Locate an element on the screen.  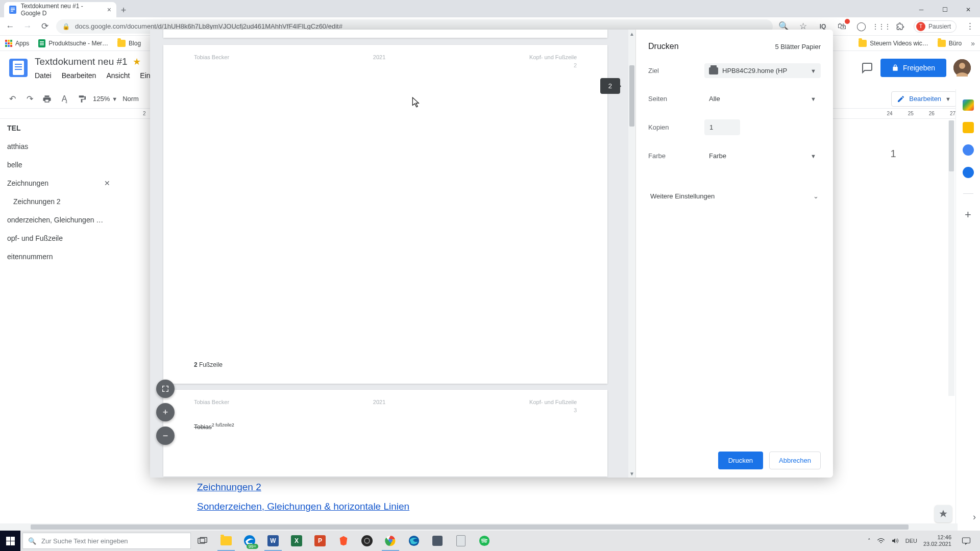
clock: 12:46 23.02.2021 is located at coordinates (937, 541).